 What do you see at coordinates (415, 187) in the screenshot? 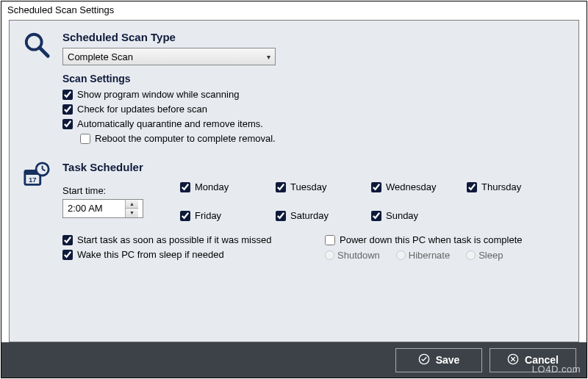
I see `day-wednesday: Wednesday` at bounding box center [415, 187].